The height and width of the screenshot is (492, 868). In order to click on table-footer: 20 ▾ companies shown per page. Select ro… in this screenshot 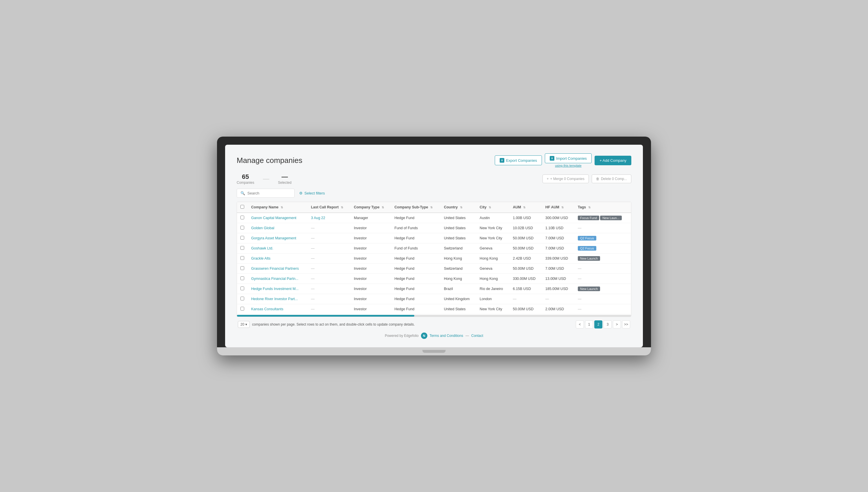, I will do `click(434, 324)`.